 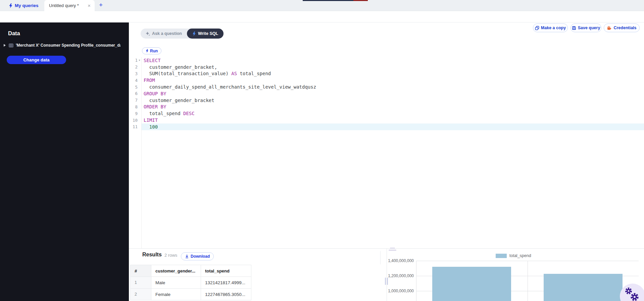 What do you see at coordinates (27, 5) in the screenshot?
I see `my-queries-label: My queries` at bounding box center [27, 5].